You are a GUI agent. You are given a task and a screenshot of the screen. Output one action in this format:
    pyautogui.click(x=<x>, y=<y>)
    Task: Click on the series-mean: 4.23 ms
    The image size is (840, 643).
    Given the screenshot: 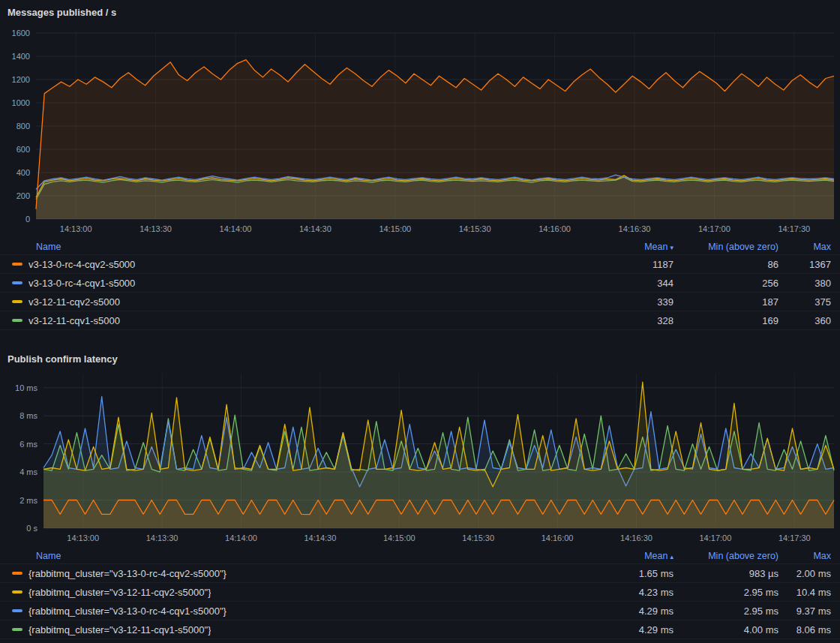 What is the action you would take?
    pyautogui.click(x=628, y=593)
    